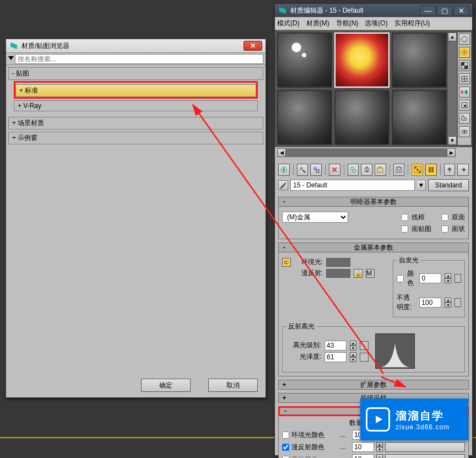 The height and width of the screenshot is (458, 476). I want to click on cancel-button: 取消, so click(233, 385).